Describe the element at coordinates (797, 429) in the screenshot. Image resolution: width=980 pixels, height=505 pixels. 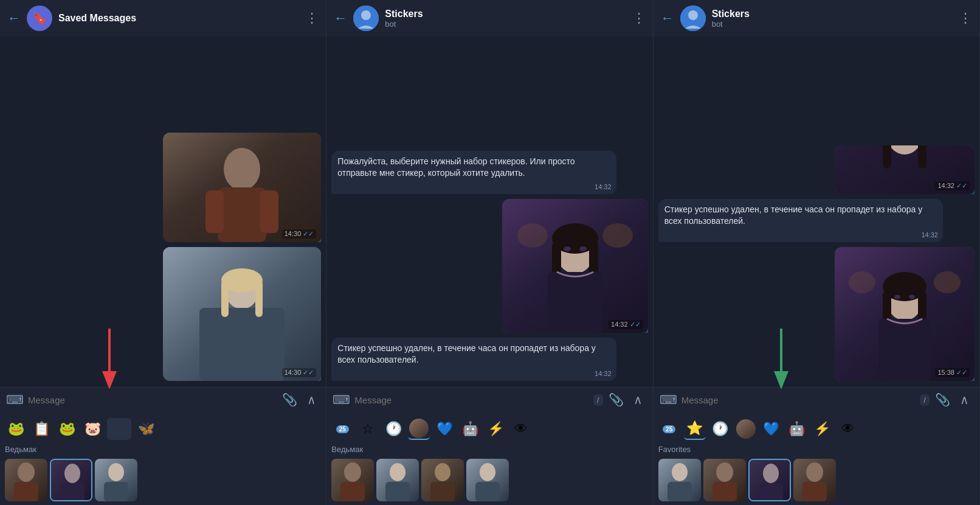
I see `sticker-tab-robot-3: 🤖` at that location.